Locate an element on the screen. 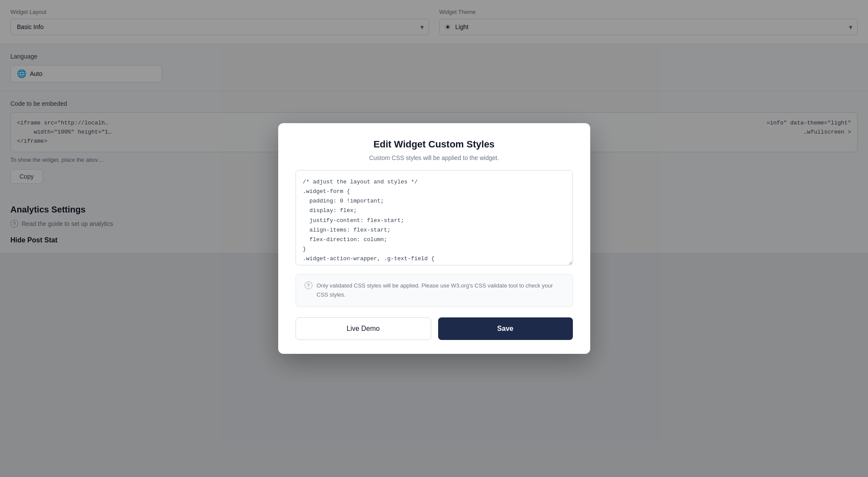 Image resolution: width=868 pixels, height=477 pixels. info-circle-icon: ? is located at coordinates (309, 285).